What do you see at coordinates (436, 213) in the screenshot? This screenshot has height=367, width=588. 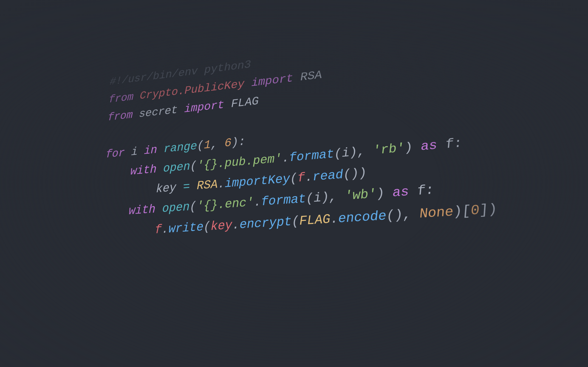 I see `const-none: None` at bounding box center [436, 213].